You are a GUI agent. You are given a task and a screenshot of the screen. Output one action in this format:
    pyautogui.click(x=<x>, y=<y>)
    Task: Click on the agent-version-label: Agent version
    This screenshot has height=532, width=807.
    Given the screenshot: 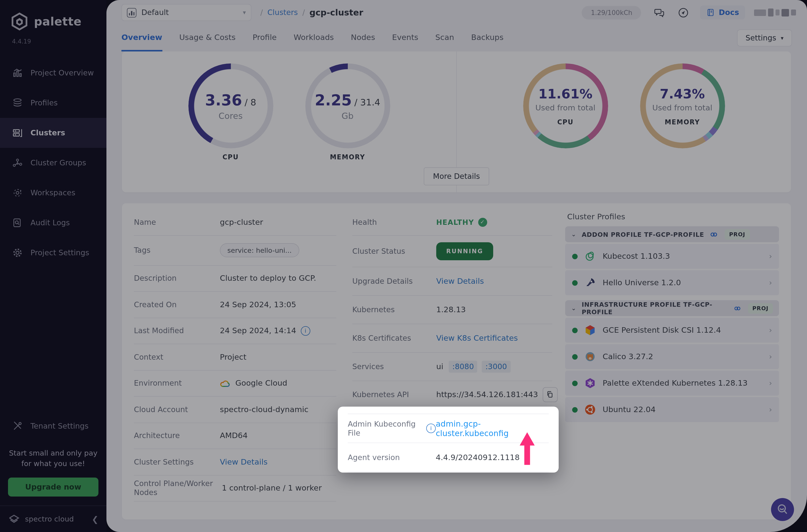 What is the action you would take?
    pyautogui.click(x=392, y=457)
    